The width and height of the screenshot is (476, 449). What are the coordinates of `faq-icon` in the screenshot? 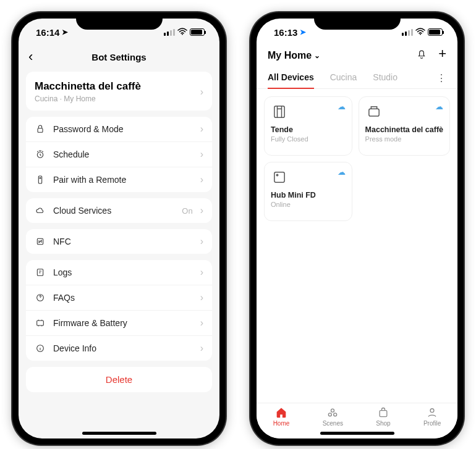 It's located at (40, 298).